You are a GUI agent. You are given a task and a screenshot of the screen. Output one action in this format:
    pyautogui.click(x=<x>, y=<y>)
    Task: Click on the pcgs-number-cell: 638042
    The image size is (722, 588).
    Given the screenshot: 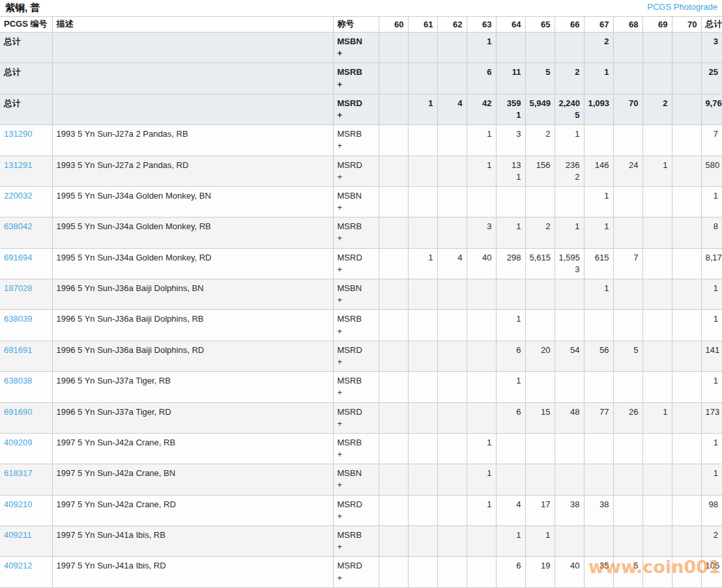 What is the action you would take?
    pyautogui.click(x=26, y=233)
    